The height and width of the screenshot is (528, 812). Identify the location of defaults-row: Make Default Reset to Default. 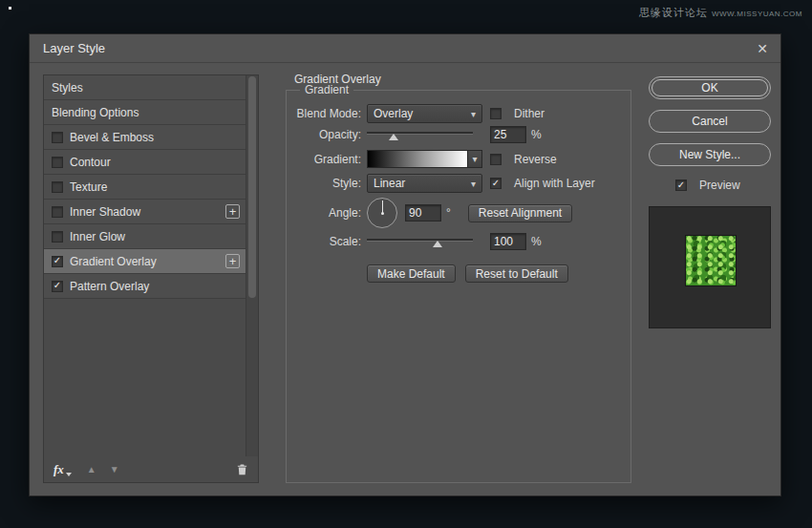
(499, 273).